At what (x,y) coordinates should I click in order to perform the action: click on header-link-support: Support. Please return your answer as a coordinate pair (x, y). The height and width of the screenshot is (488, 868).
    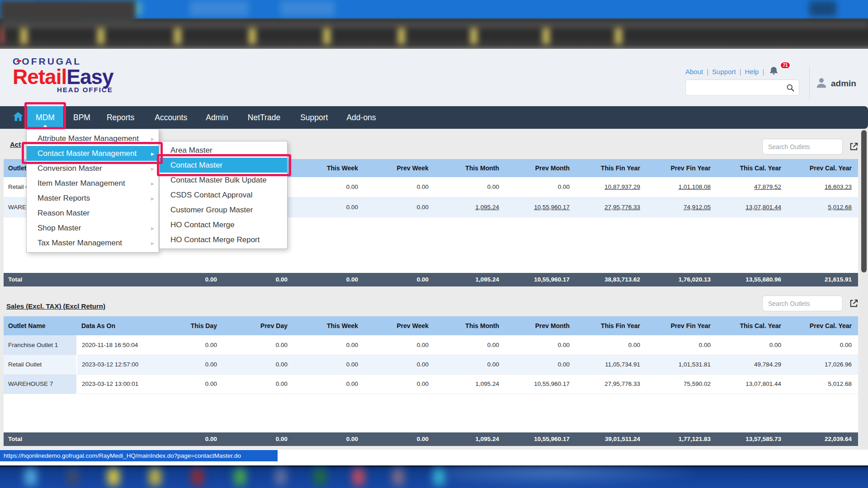
    Looking at the image, I should click on (724, 71).